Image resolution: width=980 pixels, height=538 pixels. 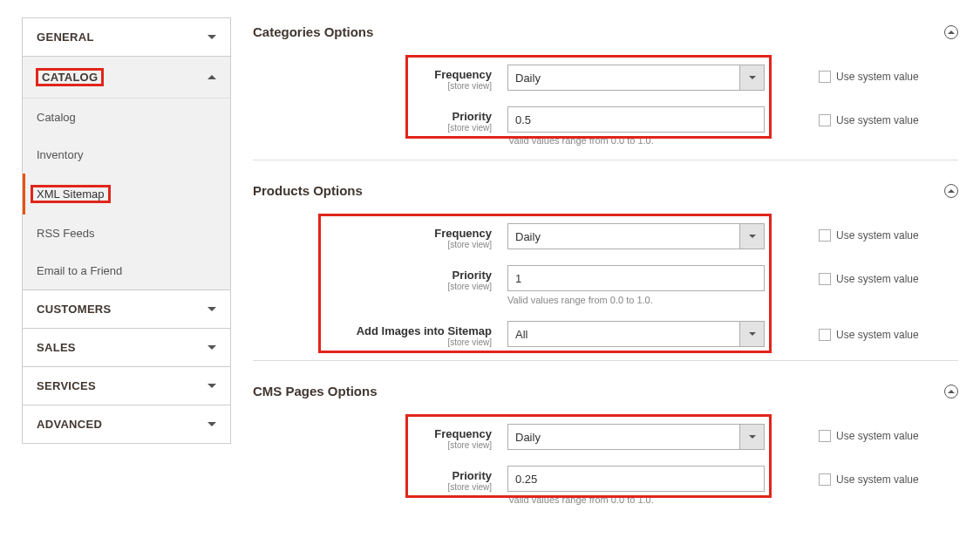 What do you see at coordinates (126, 386) in the screenshot?
I see `sidebar-services: SERVICES` at bounding box center [126, 386].